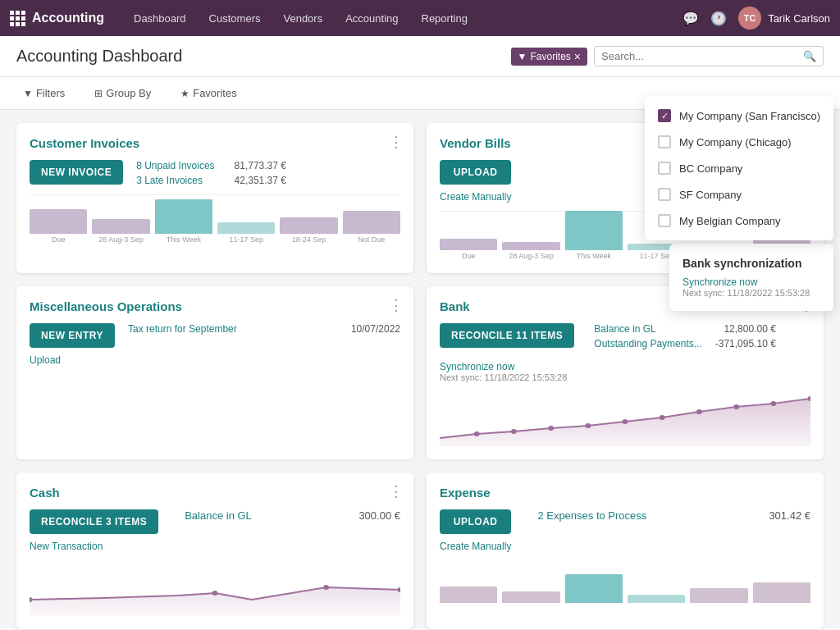 This screenshot has width=840, height=630. Describe the element at coordinates (215, 307) in the screenshot. I see `card-header: Miscellaneous Operations ⋮` at that location.